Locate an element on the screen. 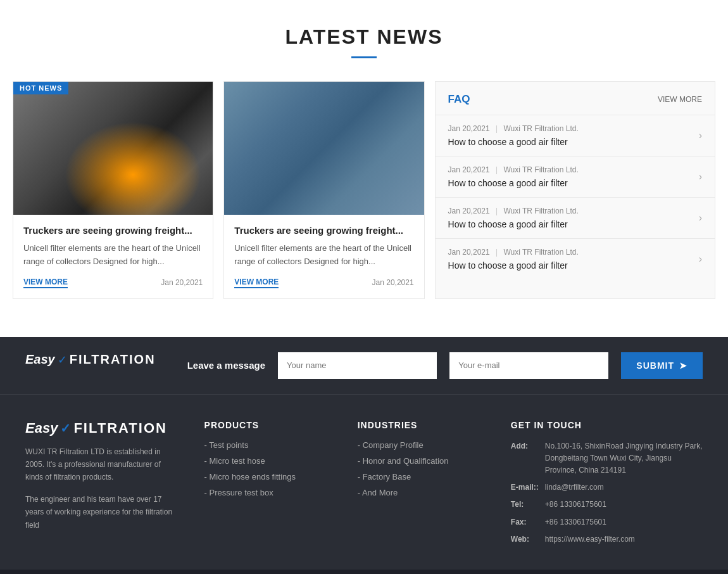  footer-name-input is located at coordinates (357, 366).